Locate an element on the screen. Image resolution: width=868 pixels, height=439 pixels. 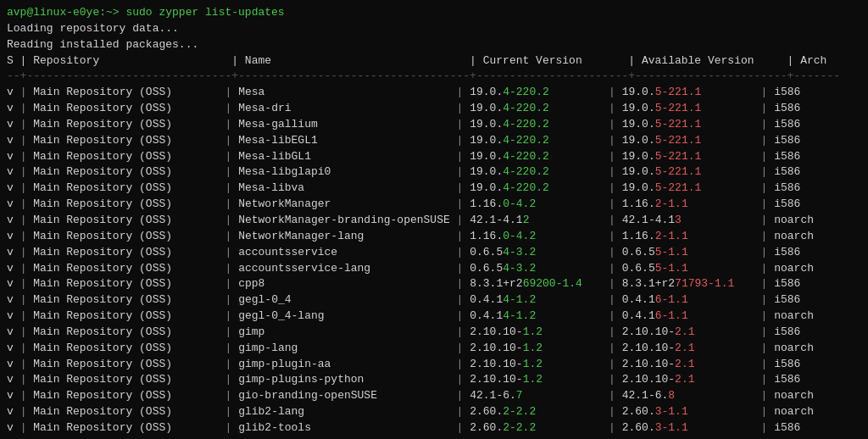
table-header: S | Repository | Name | Current Version … is located at coordinates (434, 61).